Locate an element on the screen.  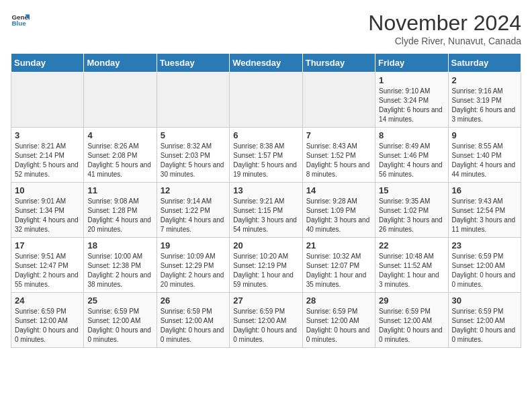
day-number: 19 is located at coordinates (193, 246).